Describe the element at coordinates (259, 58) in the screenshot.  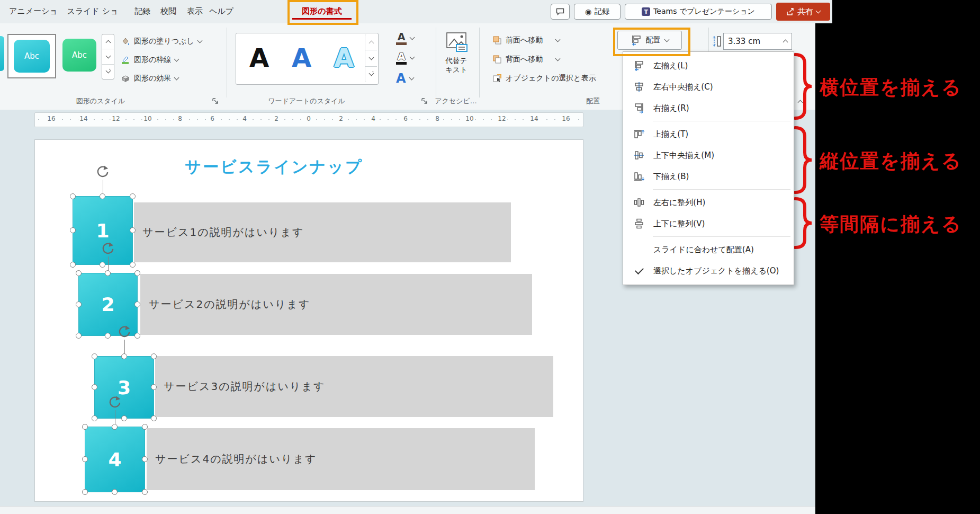
I see `wordart-style-black: A` at that location.